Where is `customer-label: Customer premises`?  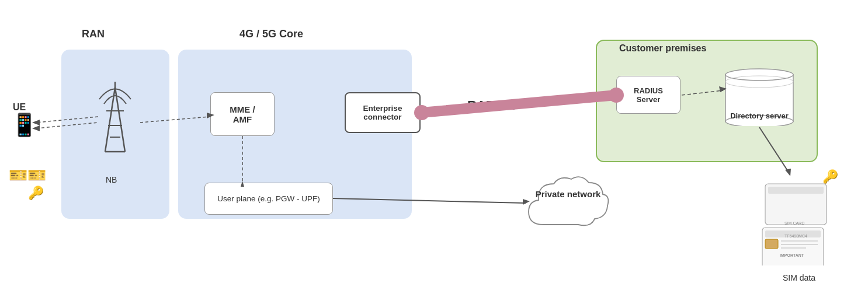
customer-label: Customer premises is located at coordinates (662, 48).